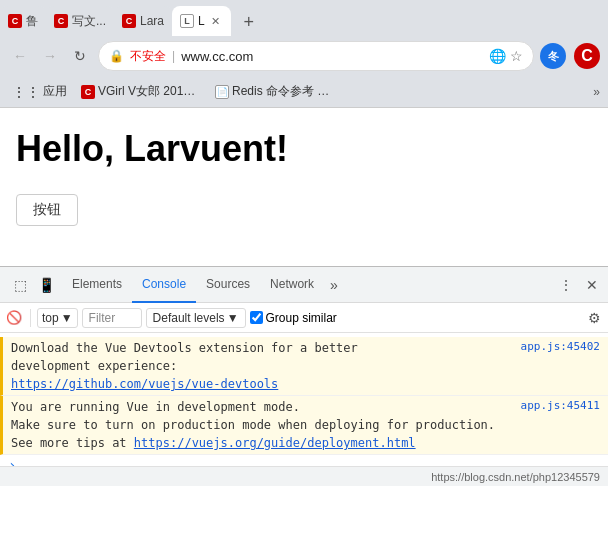 This screenshot has width=608, height=534. What do you see at coordinates (275, 443) in the screenshot?
I see `deployment-link: https://vuejs.org/guide/deployment.html` at bounding box center [275, 443].